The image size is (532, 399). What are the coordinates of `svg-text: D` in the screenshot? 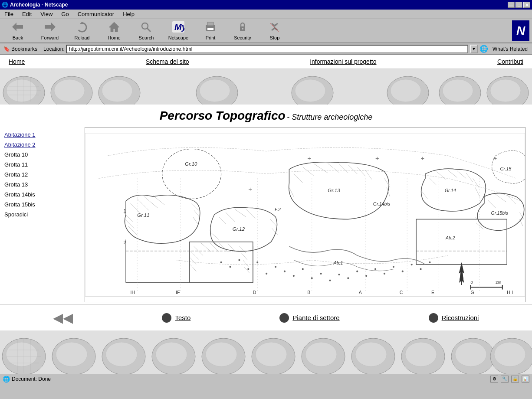 It's located at (255, 292).